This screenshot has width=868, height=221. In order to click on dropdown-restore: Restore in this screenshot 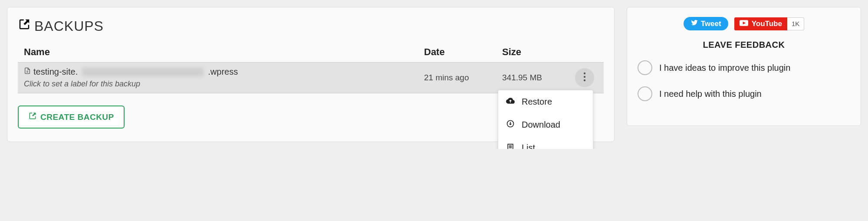, I will do `click(546, 102)`.